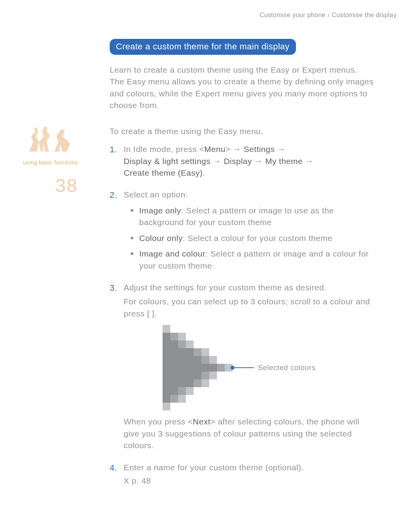 The height and width of the screenshot is (508, 420). I want to click on step-2-lead: Select an option:, so click(156, 194).